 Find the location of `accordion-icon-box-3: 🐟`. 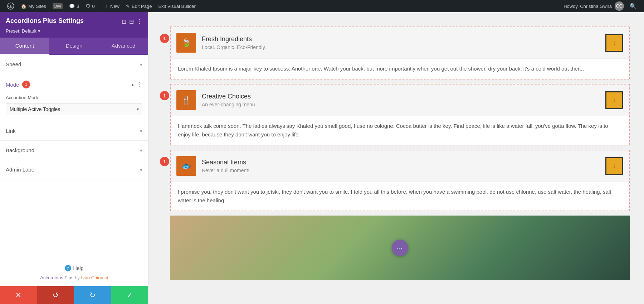

accordion-icon-box-3: 🐟 is located at coordinates (186, 166).